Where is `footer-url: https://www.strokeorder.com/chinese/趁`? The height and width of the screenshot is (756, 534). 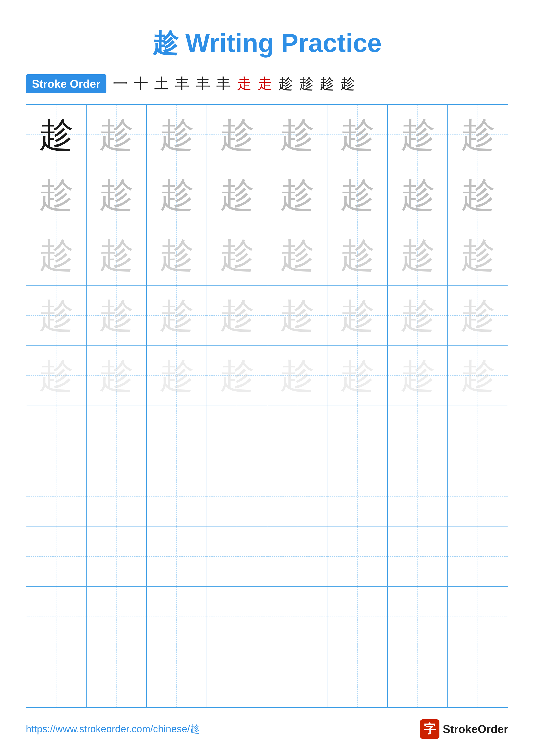
footer-url: https://www.strokeorder.com/chinese/趁 is located at coordinates (113, 729).